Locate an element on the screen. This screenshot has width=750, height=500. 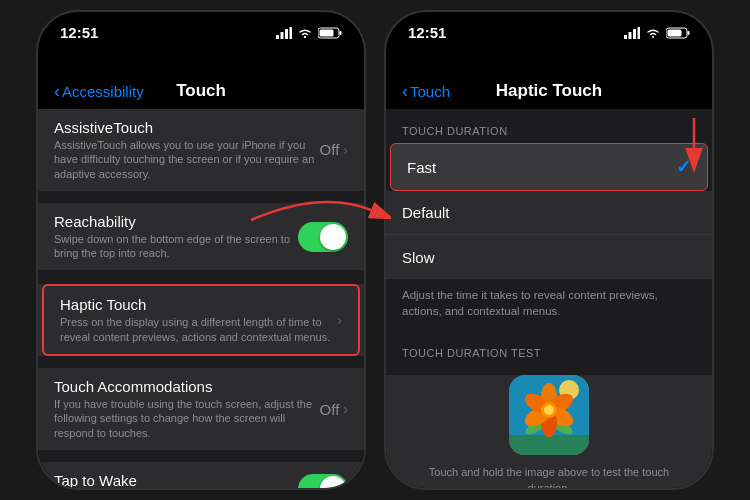
assistive-touch-item: AssistiveTouch AssistiveTouch allows you… is located at coordinates (201, 150).